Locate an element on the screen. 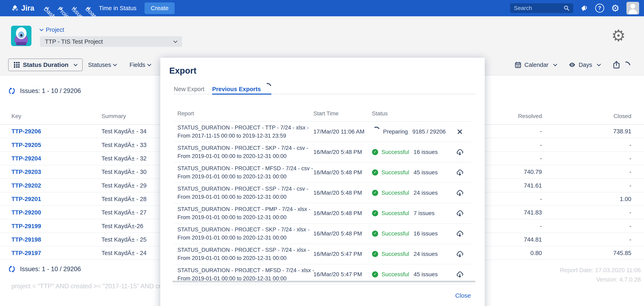  project-scope-link: Project is located at coordinates (52, 30).